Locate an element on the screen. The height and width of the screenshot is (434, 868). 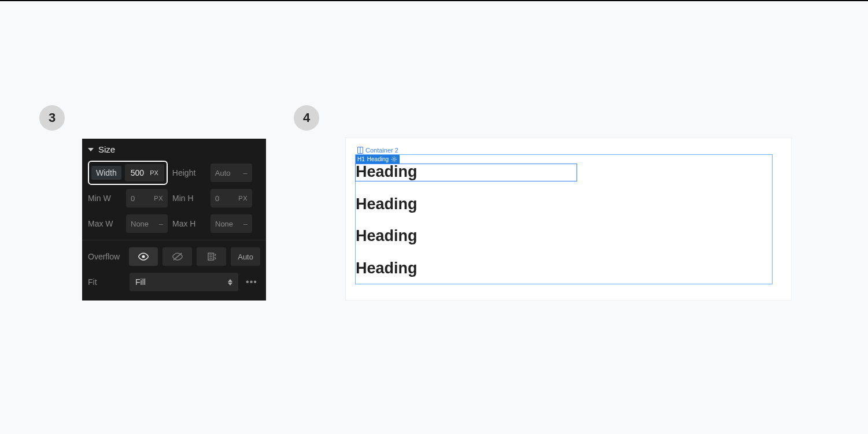
fit-row: Fit Fill ••• is located at coordinates (174, 282).